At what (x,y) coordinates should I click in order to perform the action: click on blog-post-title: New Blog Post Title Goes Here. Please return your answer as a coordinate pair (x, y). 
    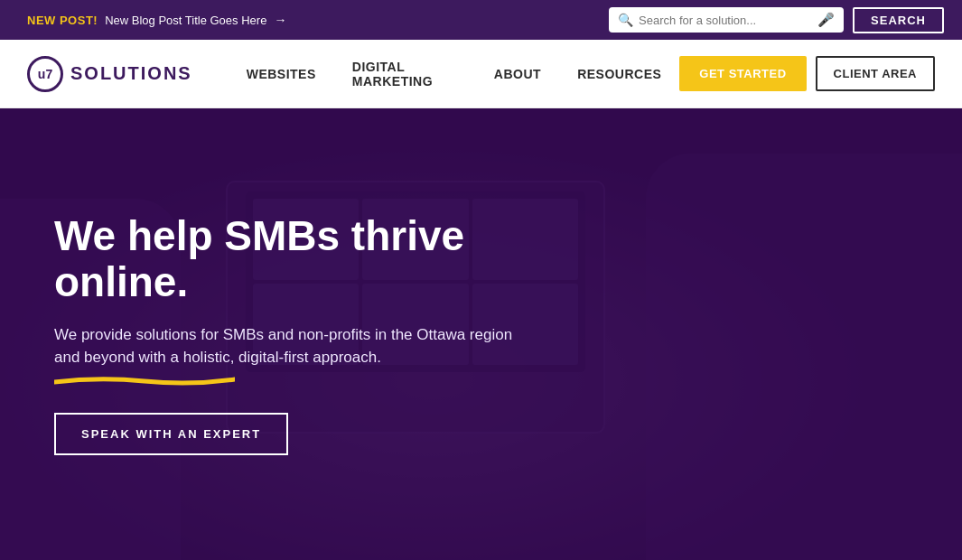
    Looking at the image, I should click on (186, 20).